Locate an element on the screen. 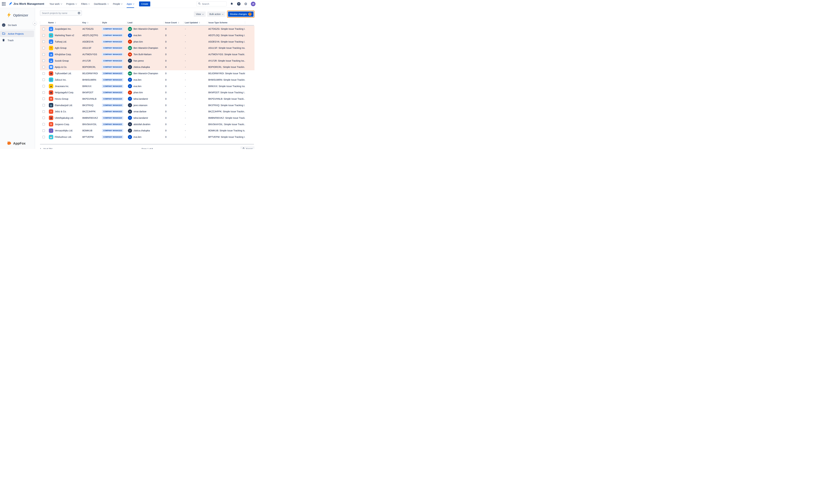  sort-icon is located at coordinates (199, 23).